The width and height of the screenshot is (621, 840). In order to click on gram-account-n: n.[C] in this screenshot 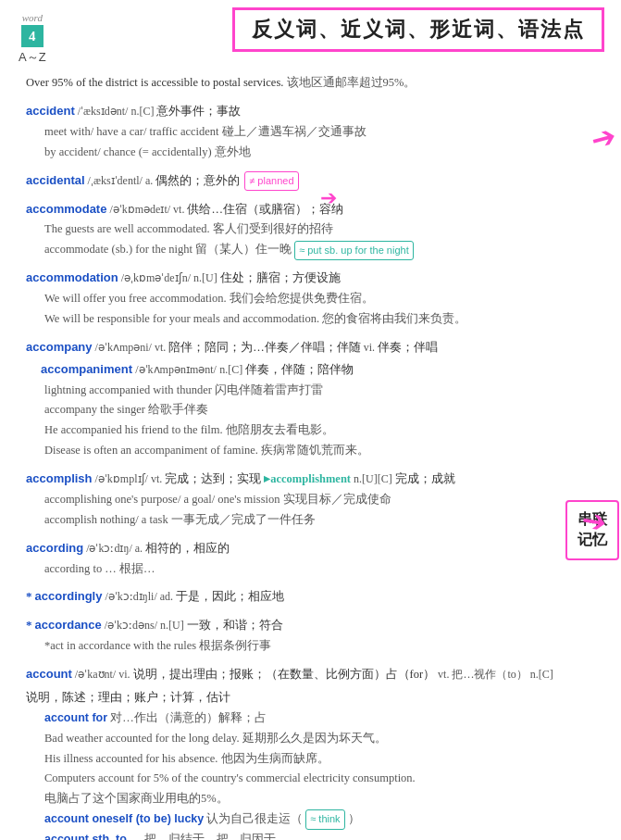, I will do `click(542, 674)`.